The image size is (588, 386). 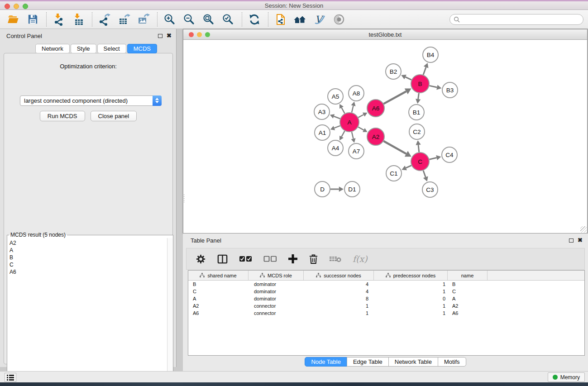 What do you see at coordinates (343, 134) in the screenshot?
I see `graph-edge-A-A4` at bounding box center [343, 134].